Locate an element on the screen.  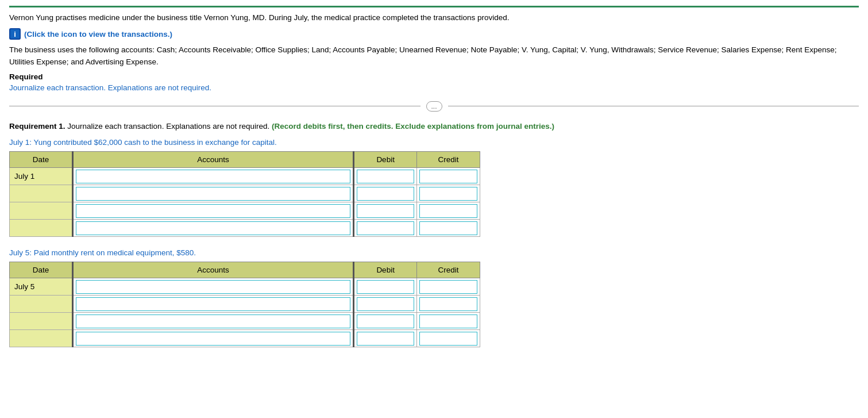
journal-table-2: Date Accounts Debit Credit July 5 is located at coordinates (245, 305).